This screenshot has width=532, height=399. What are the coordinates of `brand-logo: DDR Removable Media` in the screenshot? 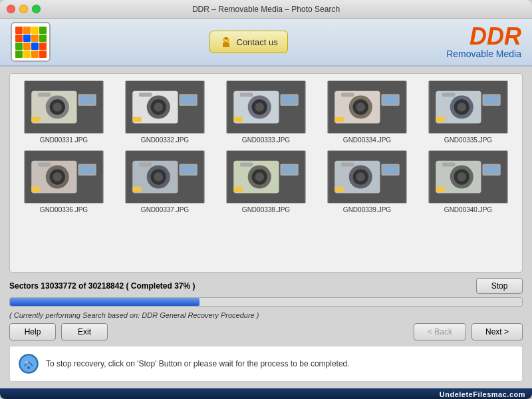 It's located at (484, 42).